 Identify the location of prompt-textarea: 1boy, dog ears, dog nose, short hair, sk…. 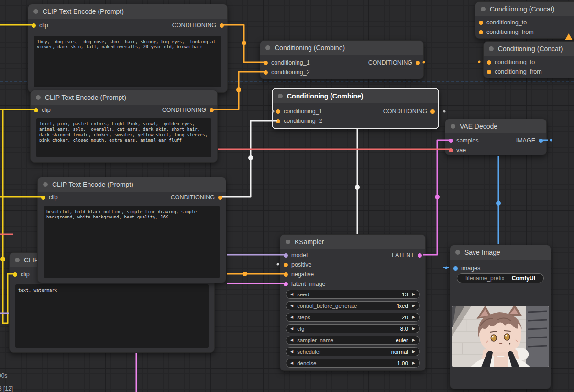
(128, 62).